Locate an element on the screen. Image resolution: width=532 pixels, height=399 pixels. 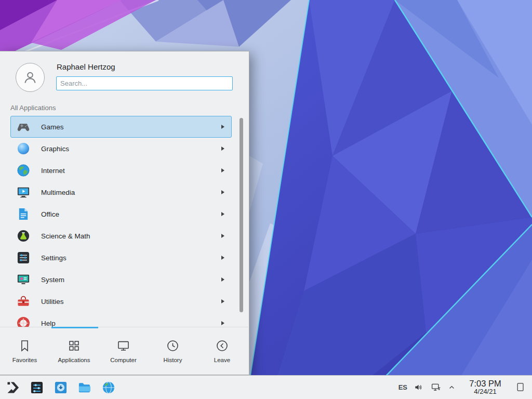
category-label: Science & Math is located at coordinates (65, 236).